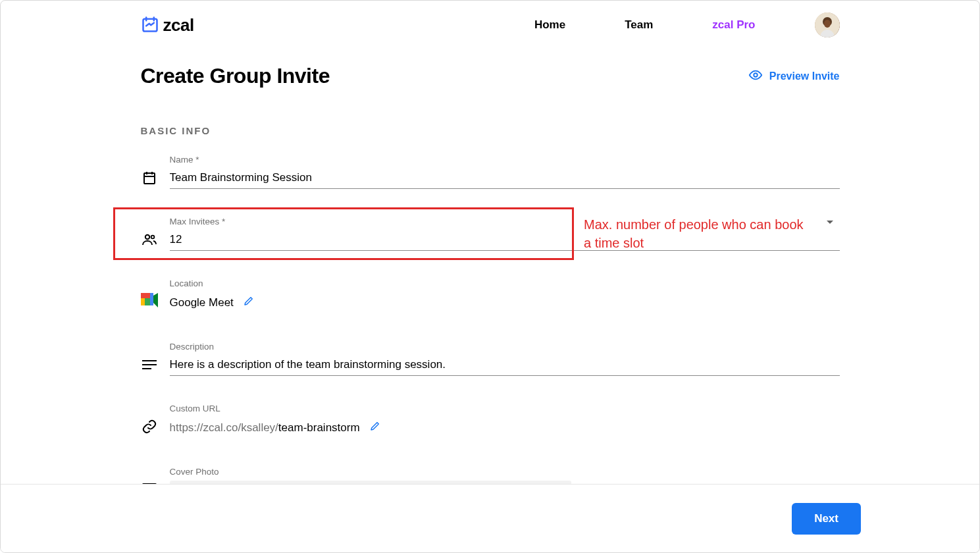 This screenshot has height=553, width=980. I want to click on page-title: Create Group Invite, so click(236, 76).